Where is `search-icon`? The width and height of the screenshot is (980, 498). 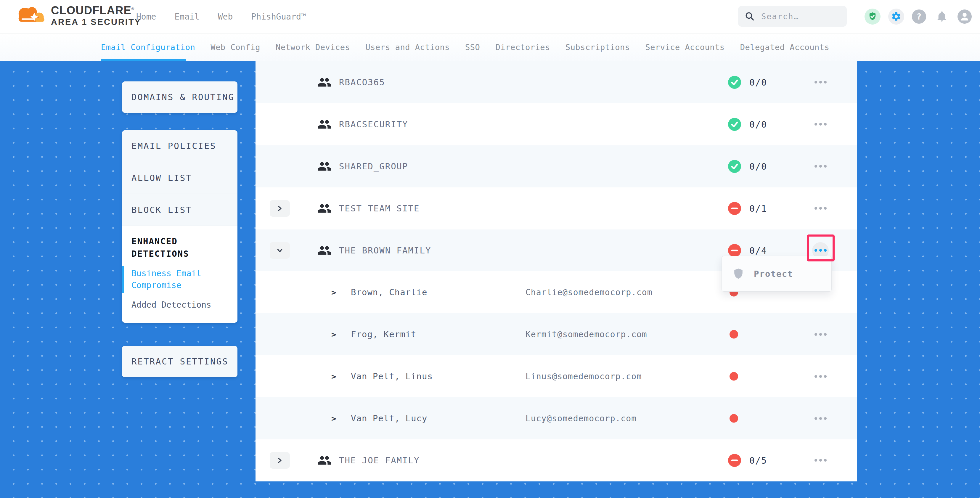 search-icon is located at coordinates (749, 16).